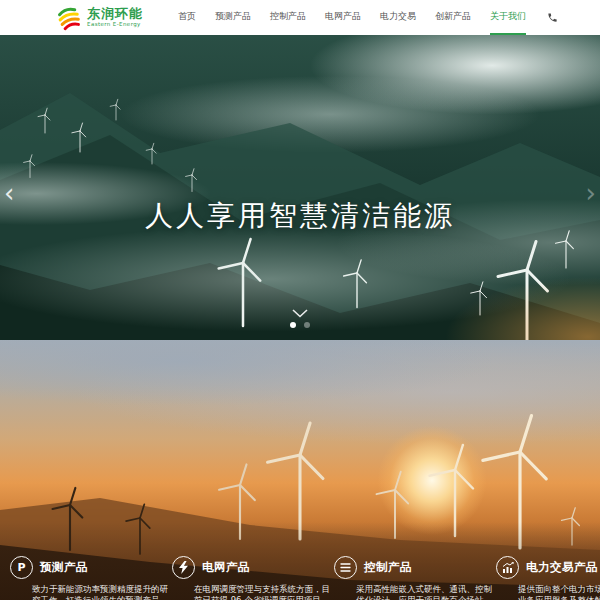 The height and width of the screenshot is (600, 600). Describe the element at coordinates (300, 578) in the screenshot. I see `product-cards-row: P 预测产品 致力于新能源功率预测精度提升的研究工作，打造行业领先的预测产品 电…` at that location.